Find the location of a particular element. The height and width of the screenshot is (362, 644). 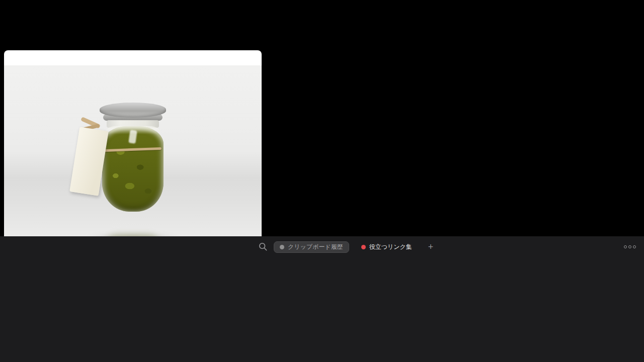

tab-clipboard-history: クリップボード履歴 is located at coordinates (311, 247).